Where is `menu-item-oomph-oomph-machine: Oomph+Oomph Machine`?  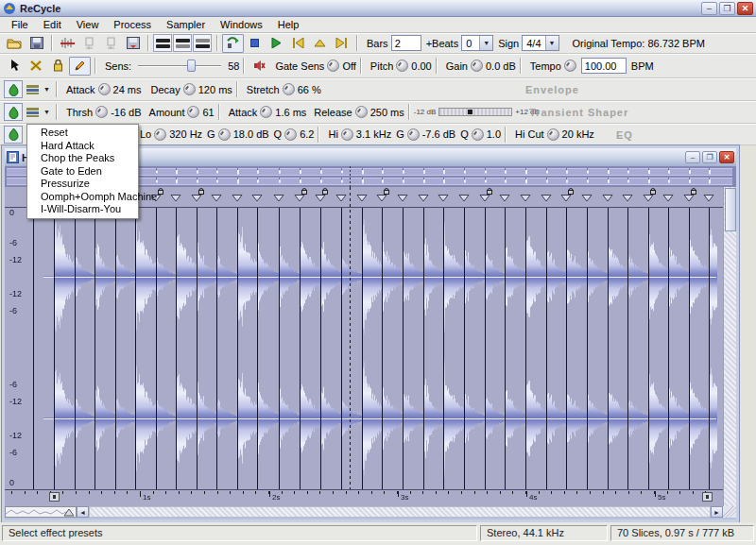
menu-item-oomph-oomph-machine: Oomph+Oomph Machine is located at coordinates (83, 197).